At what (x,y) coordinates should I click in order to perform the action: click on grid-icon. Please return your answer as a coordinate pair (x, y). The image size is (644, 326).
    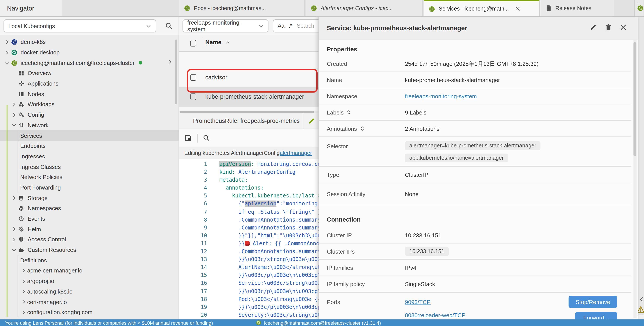
    Looking at the image, I should click on (21, 74).